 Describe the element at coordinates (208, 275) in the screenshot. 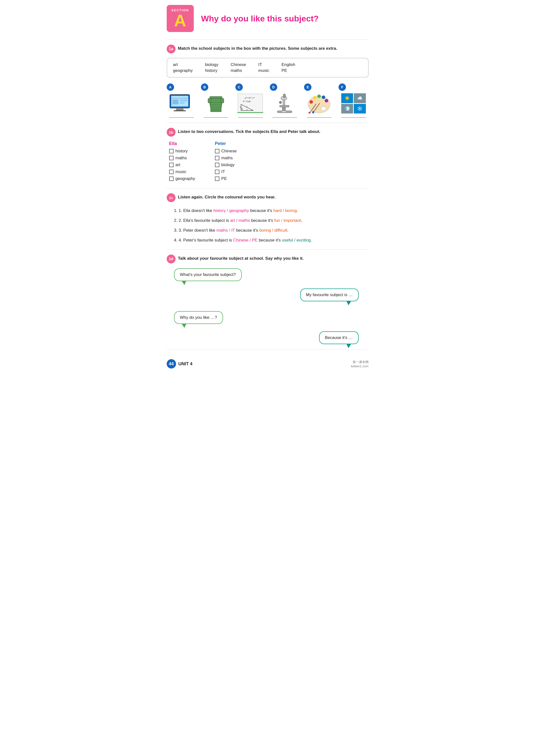

I see `bubble-1-text: What's your favourite subject?` at that location.